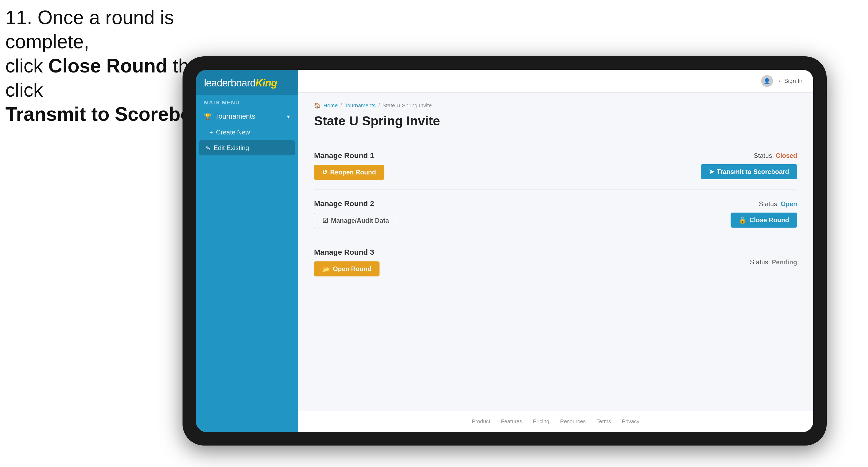 The image size is (868, 467). What do you see at coordinates (247, 82) in the screenshot?
I see `logo-area: leaderboardKing` at bounding box center [247, 82].